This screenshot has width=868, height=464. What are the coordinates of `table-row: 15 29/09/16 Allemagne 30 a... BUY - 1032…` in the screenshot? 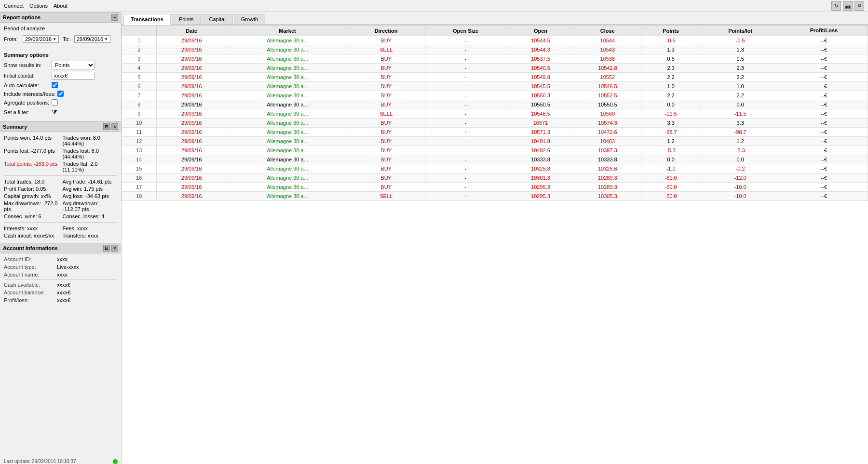 It's located at (495, 169).